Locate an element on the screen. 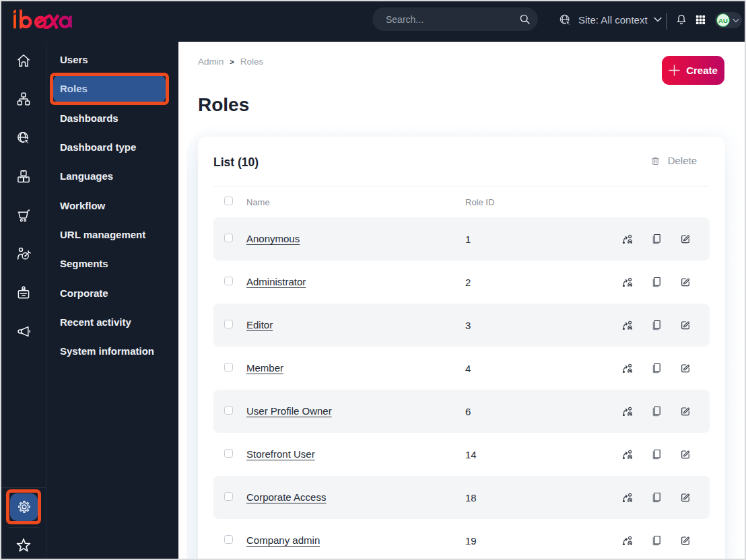 The image size is (746, 560). role-name-link: Storefront User is located at coordinates (281, 454).